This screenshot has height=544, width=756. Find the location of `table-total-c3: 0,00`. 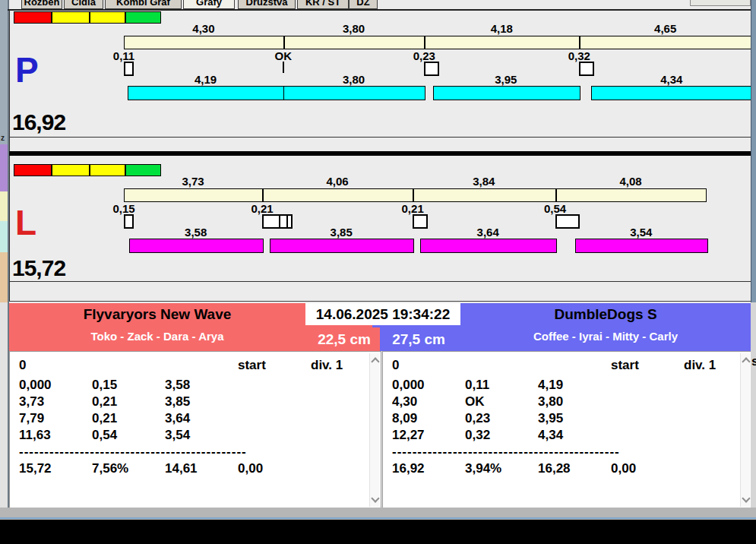

table-total-c3: 0,00 is located at coordinates (251, 469).